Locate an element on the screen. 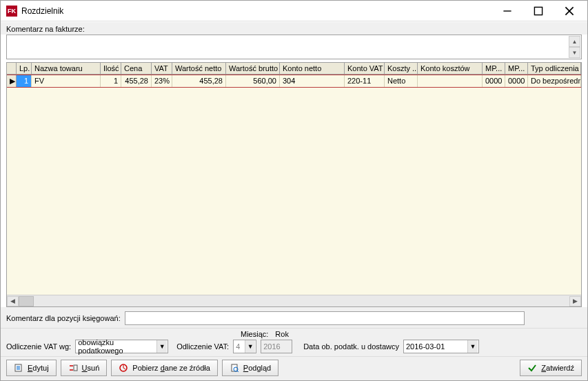  titlebar: FK Rozdzielnik is located at coordinates (294, 11).